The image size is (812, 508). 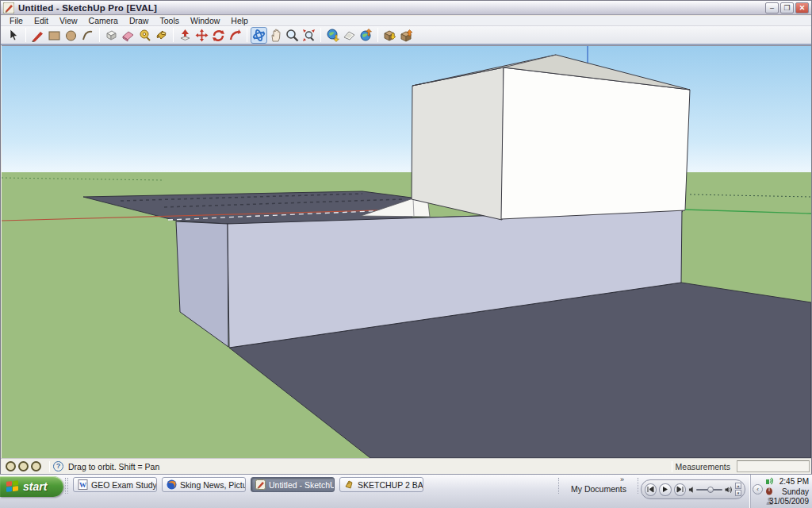 What do you see at coordinates (738, 489) in the screenshot?
I see `media-band-spinner: ▴▾` at bounding box center [738, 489].